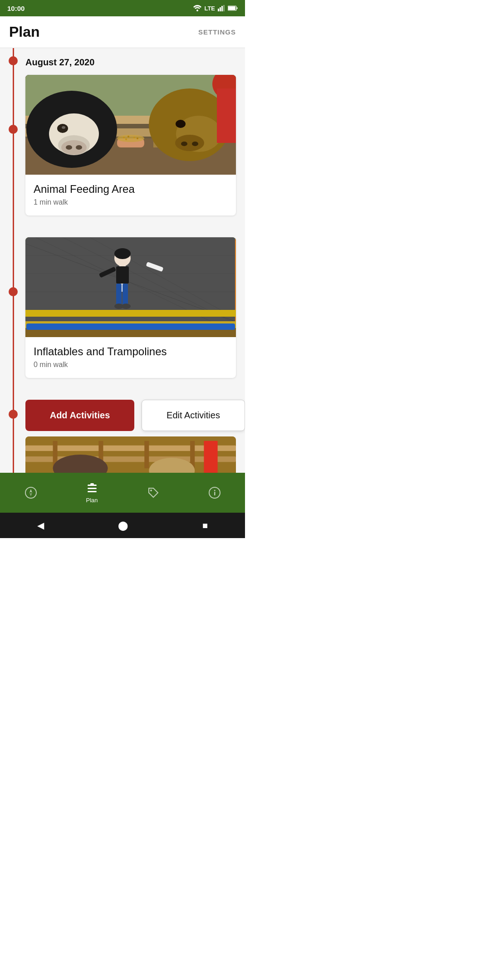  What do you see at coordinates (122, 318) in the screenshot?
I see `activity-section-2: Inflatables and Trampolines 0 min walk` at bounding box center [122, 318].